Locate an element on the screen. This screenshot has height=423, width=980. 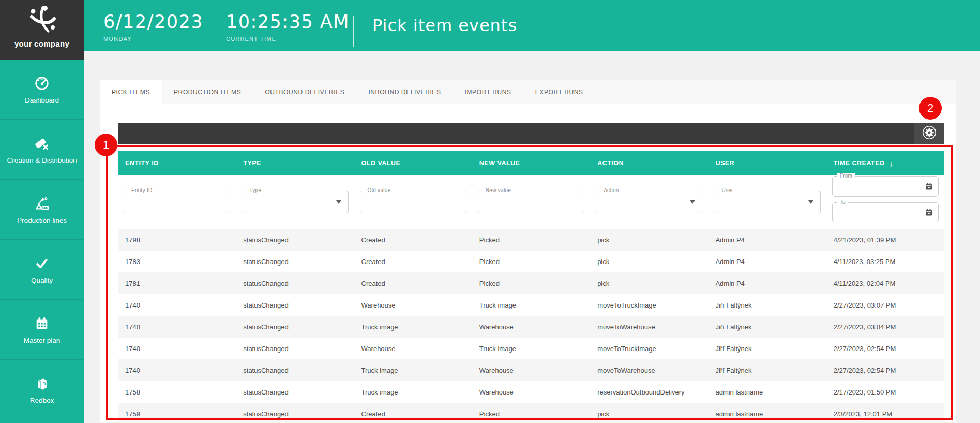
sidebar-item-master-plan: Master plan is located at coordinates (42, 330).